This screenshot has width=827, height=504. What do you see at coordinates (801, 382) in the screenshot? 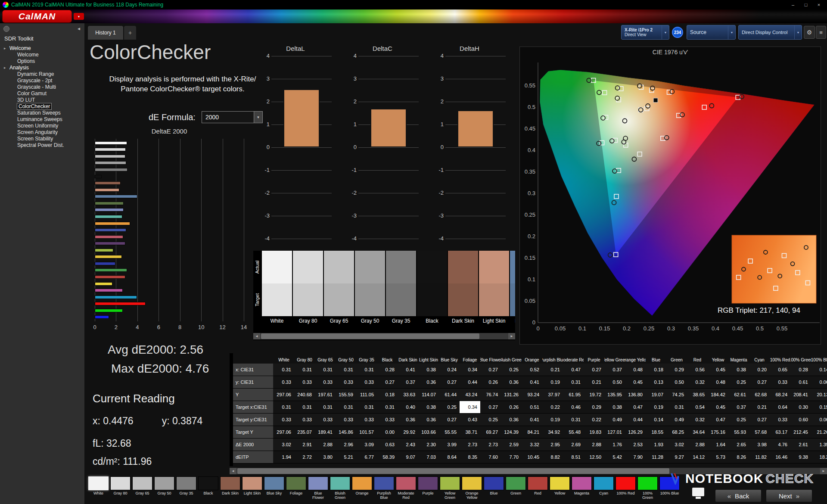
I see `table-cell: 0.61` at bounding box center [801, 382].